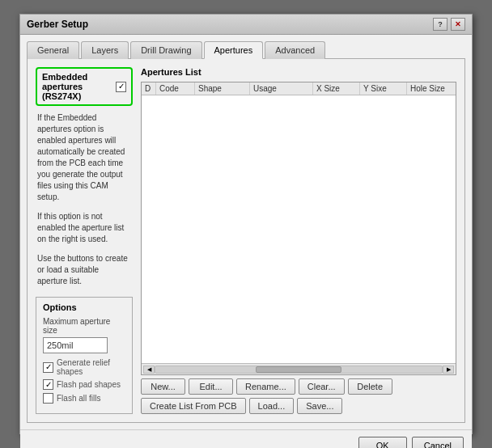 This screenshot has height=448, width=492. What do you see at coordinates (84, 307) in the screenshot?
I see `options-title: Options` at bounding box center [84, 307].